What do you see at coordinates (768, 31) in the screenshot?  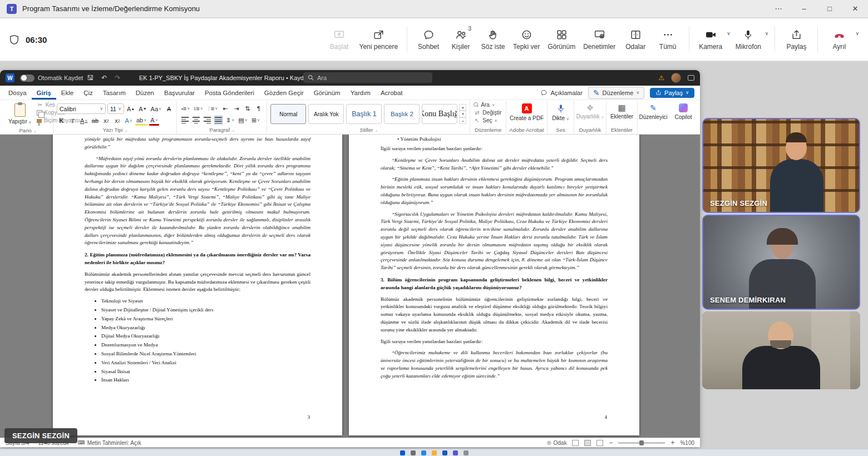 I see `microphone-chevron-icon: ∨` at bounding box center [768, 31].